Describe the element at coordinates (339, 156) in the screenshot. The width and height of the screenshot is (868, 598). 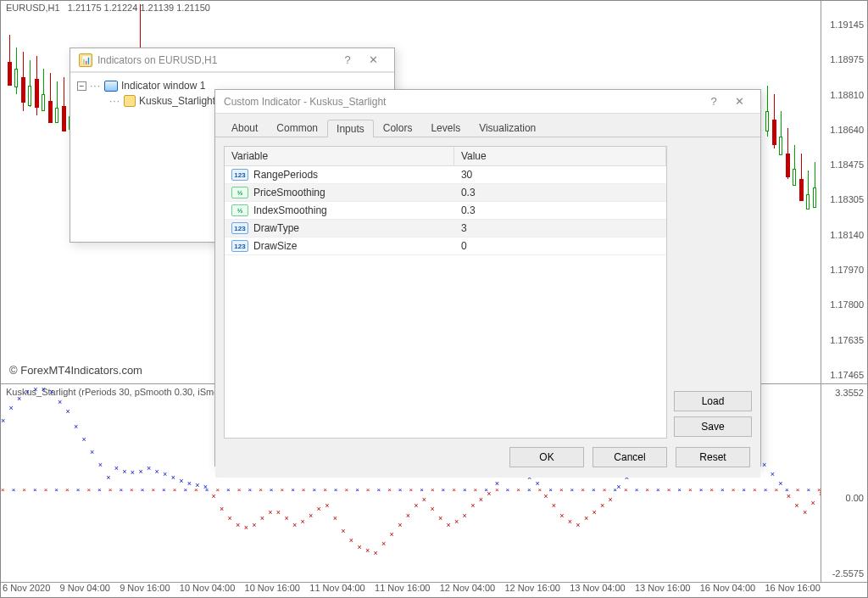
I see `header-variable: Variable` at that location.